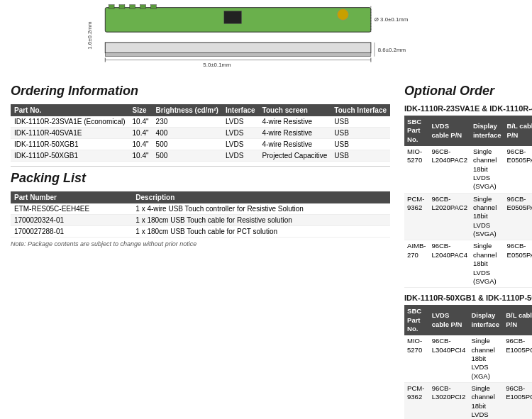 The width and height of the screenshot is (532, 419). I want to click on table-cell: 96CB-L3040PCI4, so click(449, 359).